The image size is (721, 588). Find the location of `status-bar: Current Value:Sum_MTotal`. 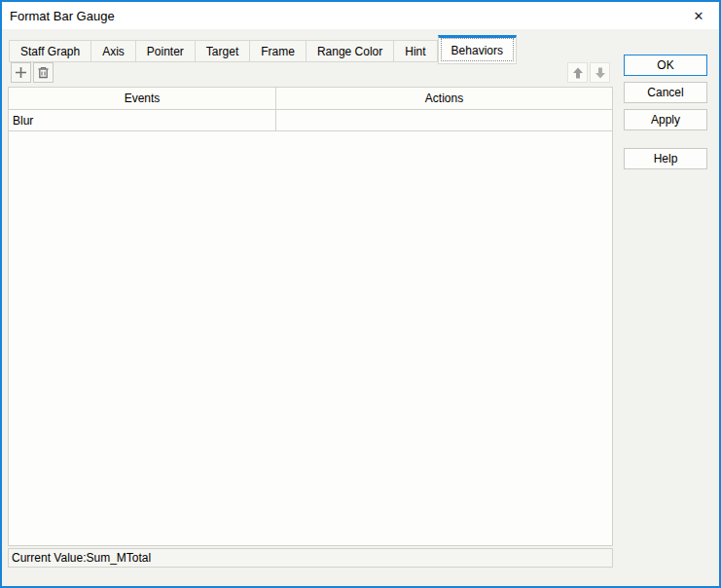

status-bar: Current Value:Sum_MTotal is located at coordinates (310, 558).